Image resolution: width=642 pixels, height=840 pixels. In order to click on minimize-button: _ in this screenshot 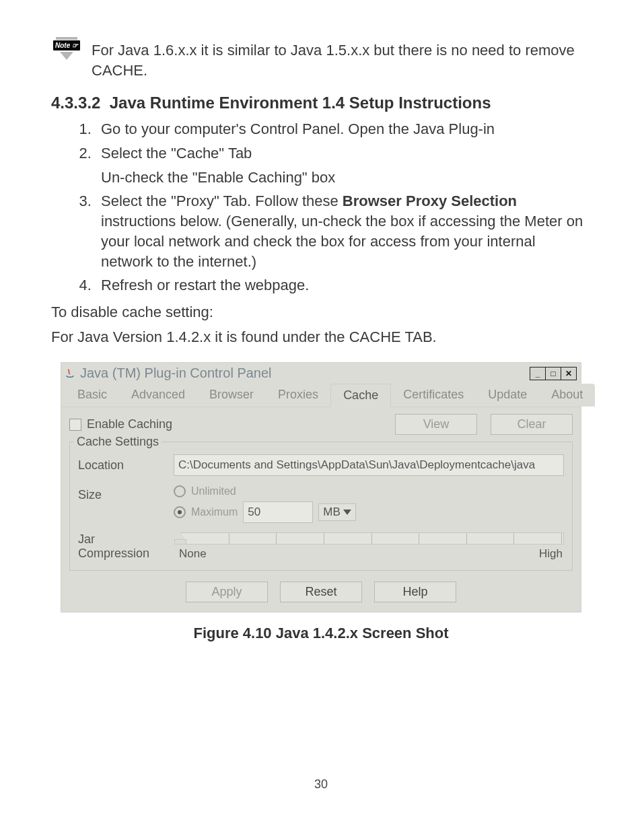, I will do `click(538, 374)`.